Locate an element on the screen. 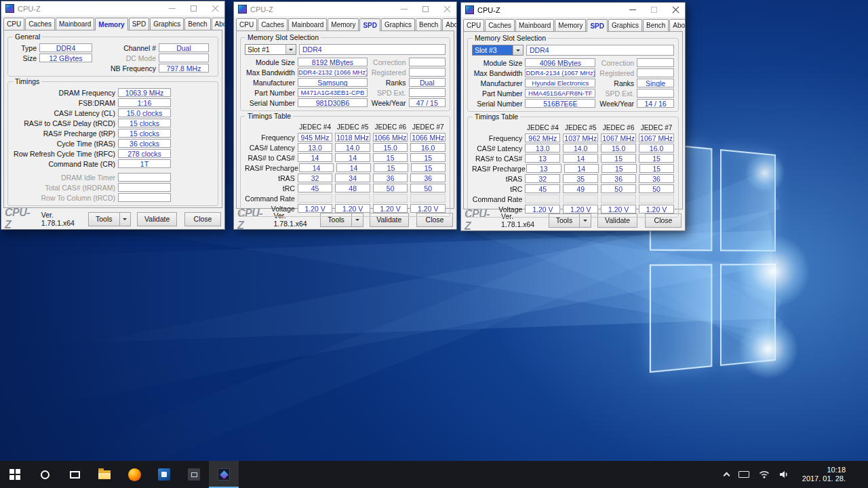 The height and width of the screenshot is (488, 868). manufacturer-value: Hyundai Electronics is located at coordinates (560, 83).